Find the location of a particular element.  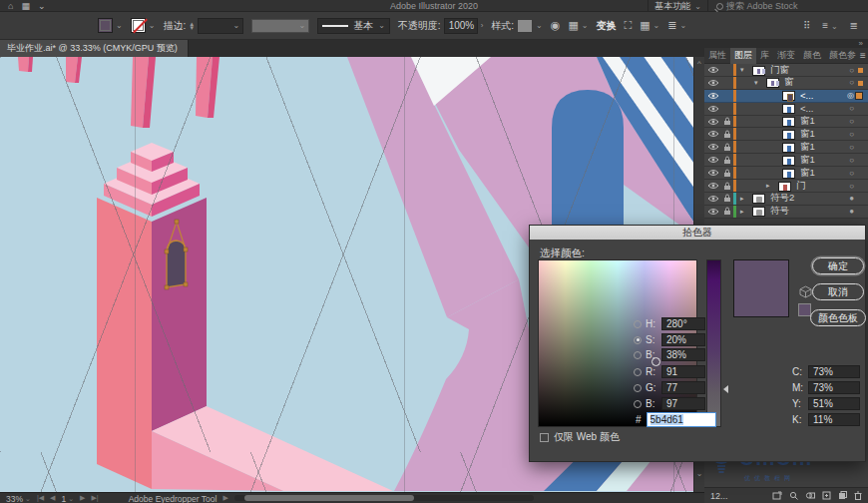

tab-color: 颜色 is located at coordinates (812, 56).